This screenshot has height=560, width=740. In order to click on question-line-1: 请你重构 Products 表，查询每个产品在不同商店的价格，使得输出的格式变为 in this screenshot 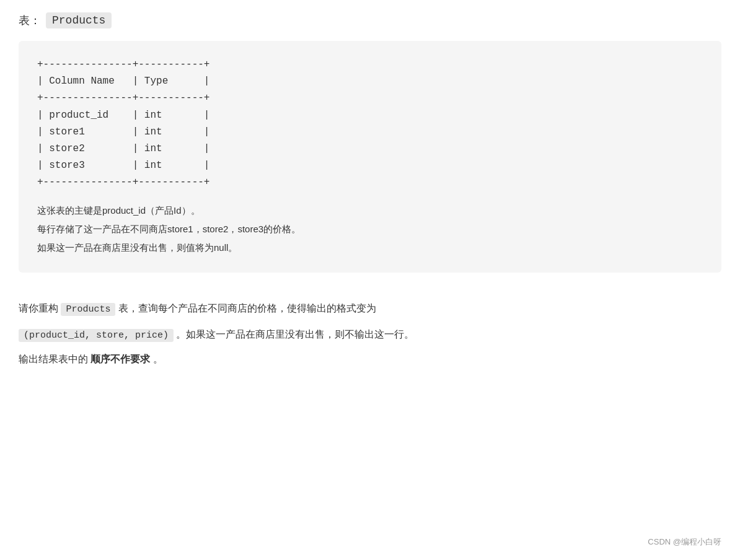, I will do `click(370, 308)`.